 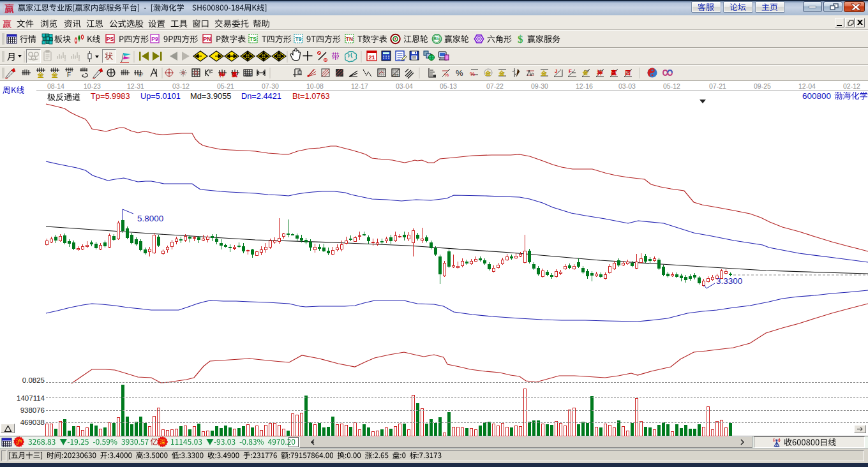 What do you see at coordinates (33, 380) in the screenshot?
I see `svg-text: 0.0825` at bounding box center [33, 380].